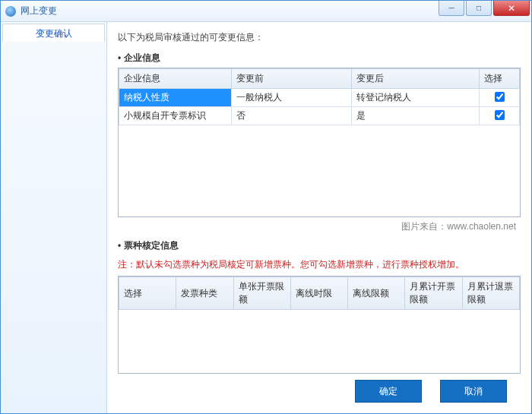 This screenshot has height=414, width=532. I want to click on enterprise-table: 企业信息 变更前 变更后 选择 纳税人性质一般纳税人转登记纳税人小规模自开专票标…, so click(319, 97).